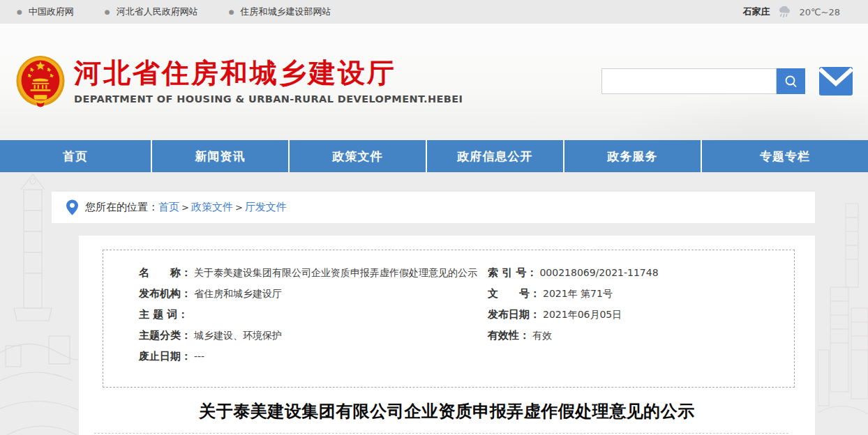 This screenshot has height=435, width=868. Describe the element at coordinates (791, 81) in the screenshot. I see `search-button` at that location.